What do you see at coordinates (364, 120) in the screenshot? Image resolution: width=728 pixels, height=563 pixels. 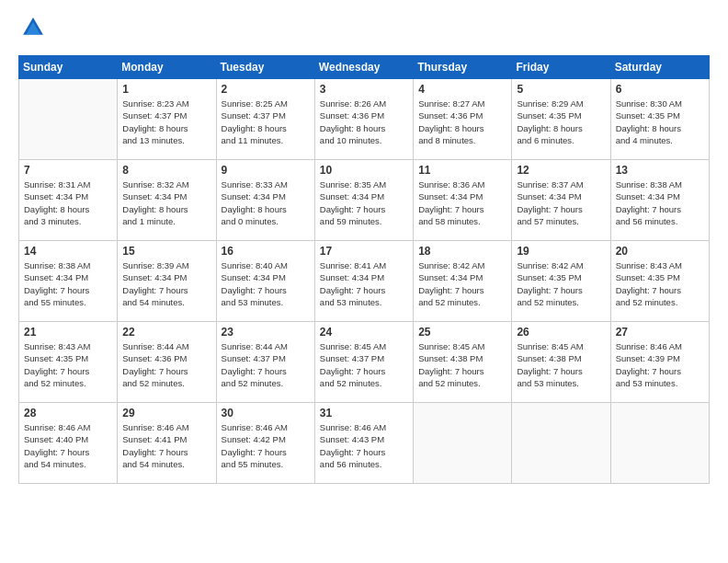 I see `calendar-cell: 3Sunrise: 8:26 AMSunset: 4:36 PMDaylight…` at bounding box center [364, 120].